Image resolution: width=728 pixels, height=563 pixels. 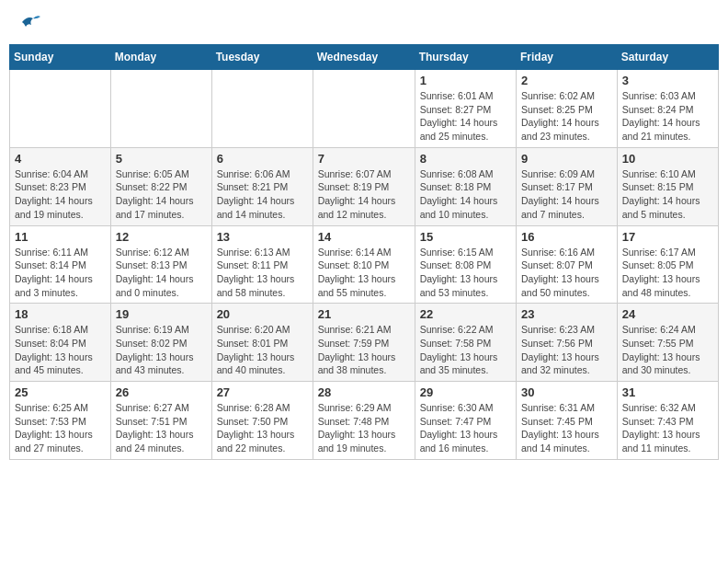 I want to click on day-number: 21, so click(x=364, y=315).